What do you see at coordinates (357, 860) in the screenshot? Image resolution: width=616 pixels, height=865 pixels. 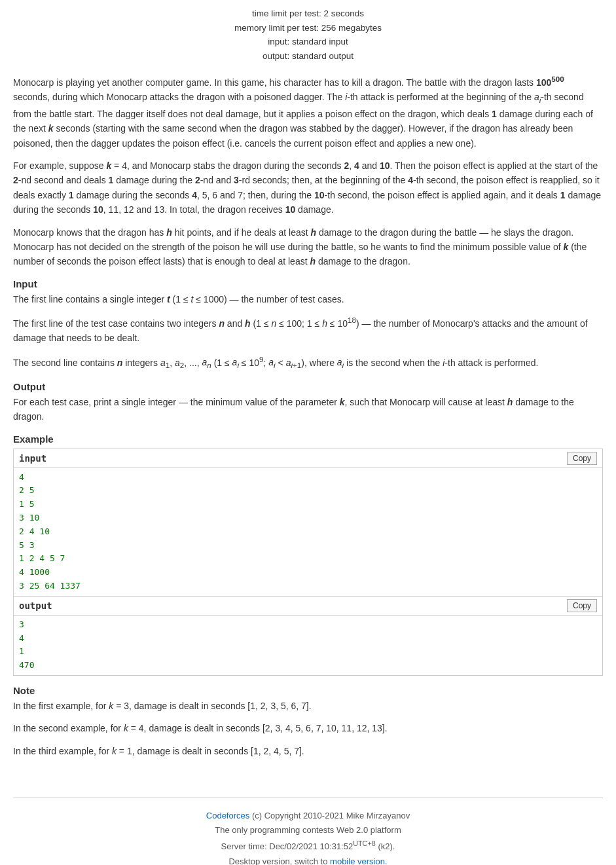 I see `mobile-version-link: mobile version` at bounding box center [357, 860].